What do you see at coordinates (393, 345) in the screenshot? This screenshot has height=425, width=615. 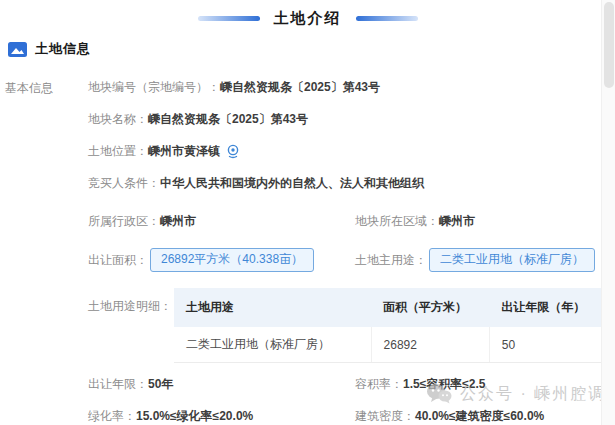 I see `table-row: 二类工业用地（标准厂房） 26892 50` at bounding box center [393, 345].